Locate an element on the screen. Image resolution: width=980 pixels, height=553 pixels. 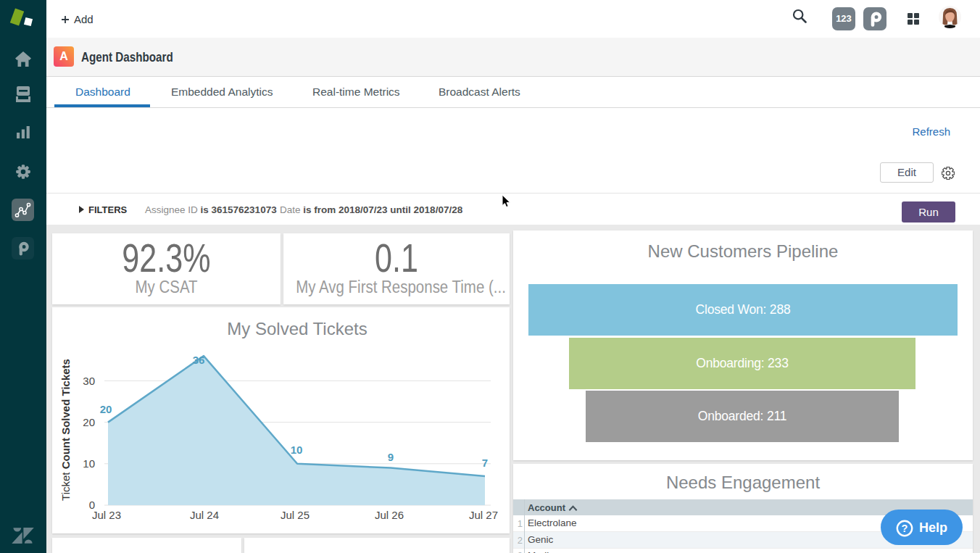
svg-text: 30 is located at coordinates (88, 381).